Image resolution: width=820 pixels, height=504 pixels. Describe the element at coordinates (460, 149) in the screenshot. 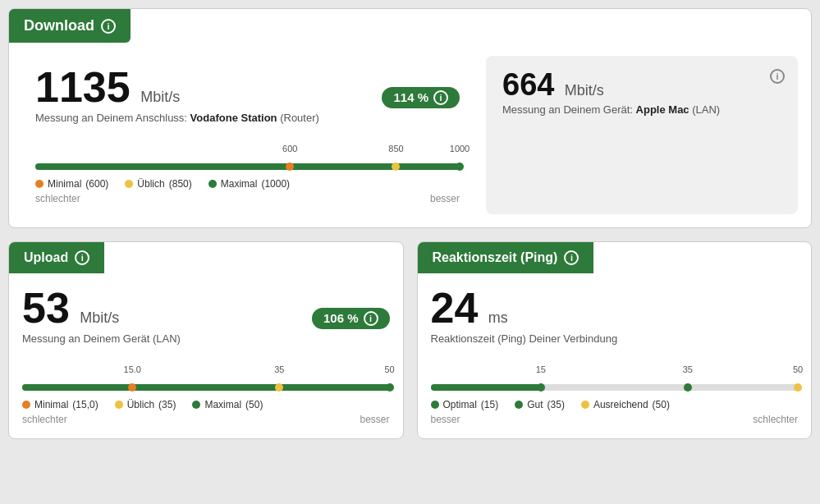

I see `download-label-1000: 1000` at that location.